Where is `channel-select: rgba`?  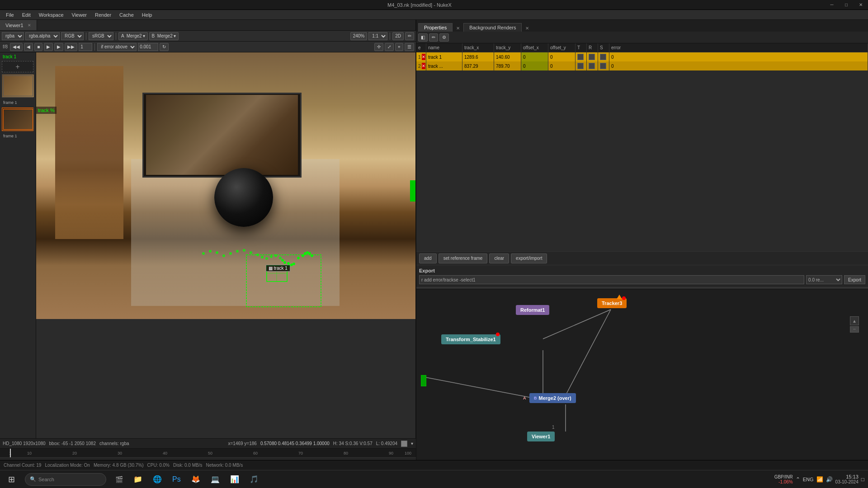 channel-select: rgba is located at coordinates (13, 36).